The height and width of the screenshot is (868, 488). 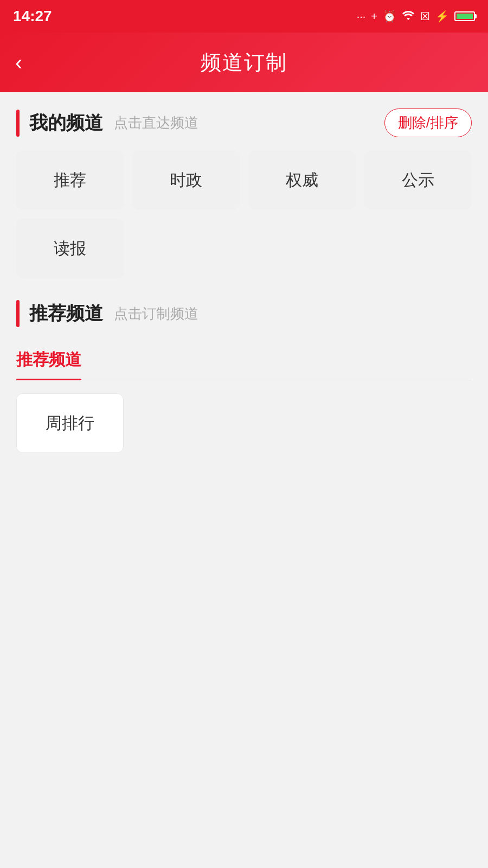 I want to click on channel-item-dubao: 读报, so click(x=70, y=248).